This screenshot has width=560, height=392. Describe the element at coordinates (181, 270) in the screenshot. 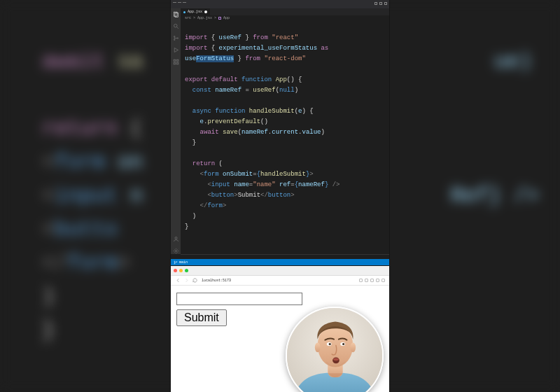

I see `window-controls` at that location.